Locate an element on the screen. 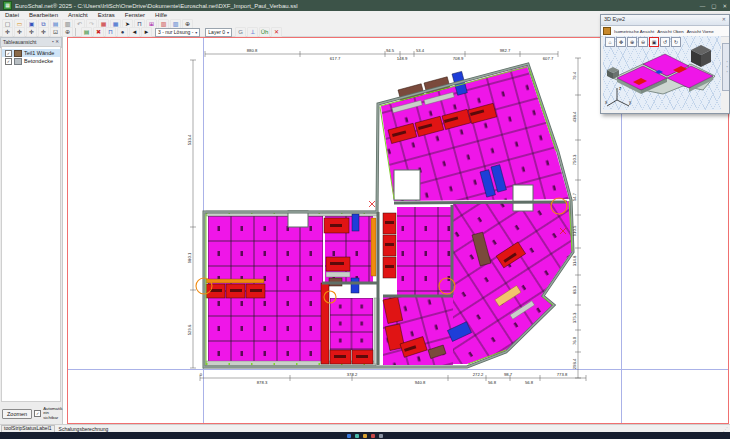  rotate-left-icon: ↺ is located at coordinates (665, 42).